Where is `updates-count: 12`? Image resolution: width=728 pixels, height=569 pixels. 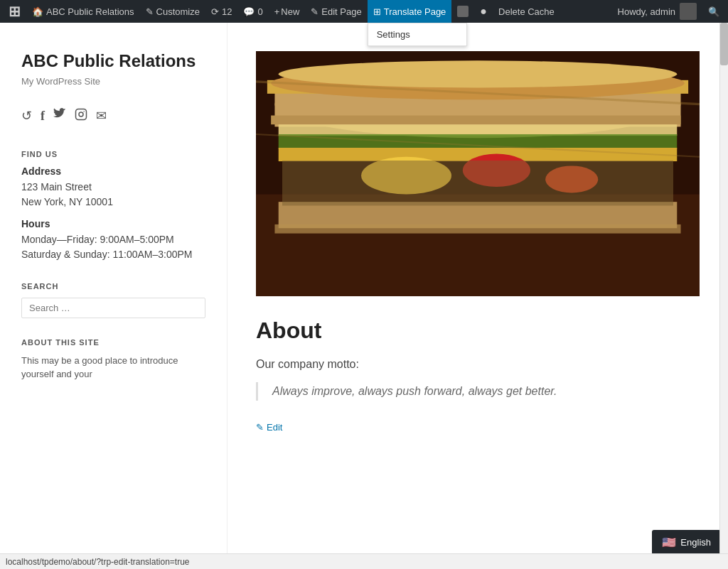
updates-count: 12 is located at coordinates (227, 11).